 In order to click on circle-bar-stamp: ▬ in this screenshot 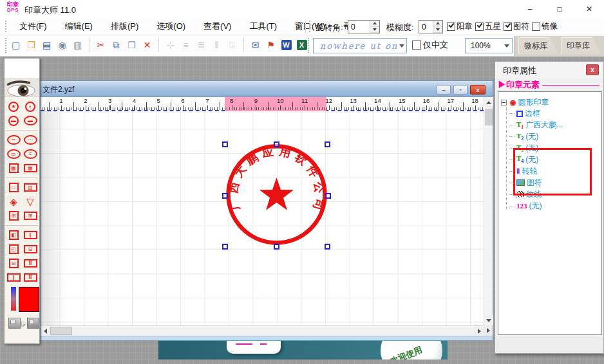, I will do `click(14, 121)`.